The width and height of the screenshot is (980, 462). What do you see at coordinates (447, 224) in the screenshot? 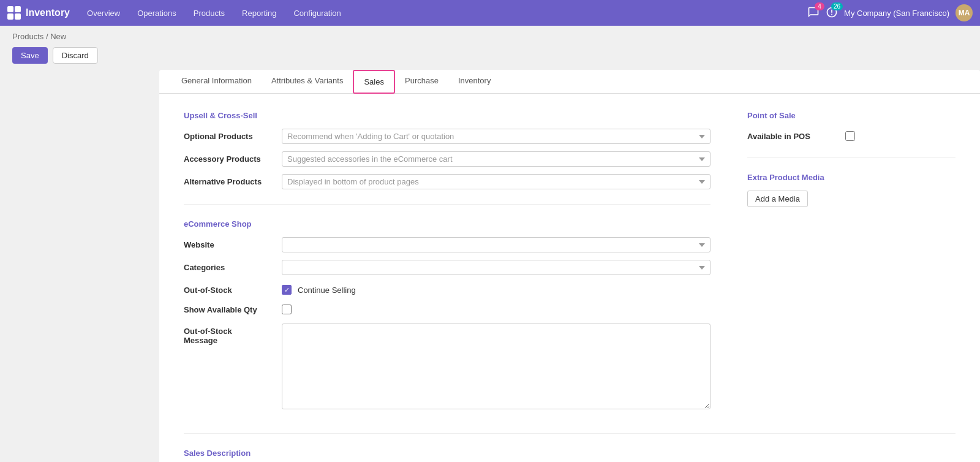
I see `ecommerce-section-title: eCommerce Shop` at bounding box center [447, 224].